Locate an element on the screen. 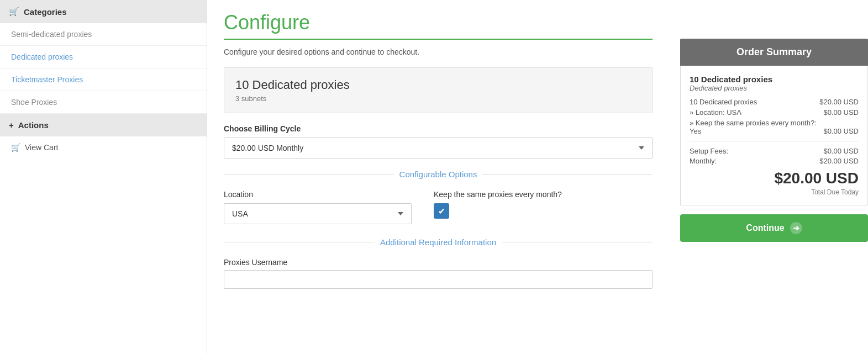 Image resolution: width=868 pixels, height=354 pixels. location-group: Location USA is located at coordinates (318, 207).